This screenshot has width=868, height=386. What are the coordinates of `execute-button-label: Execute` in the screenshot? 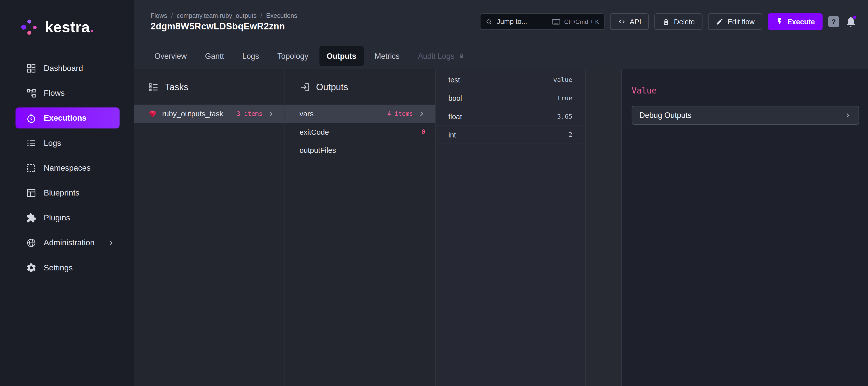 It's located at (801, 22).